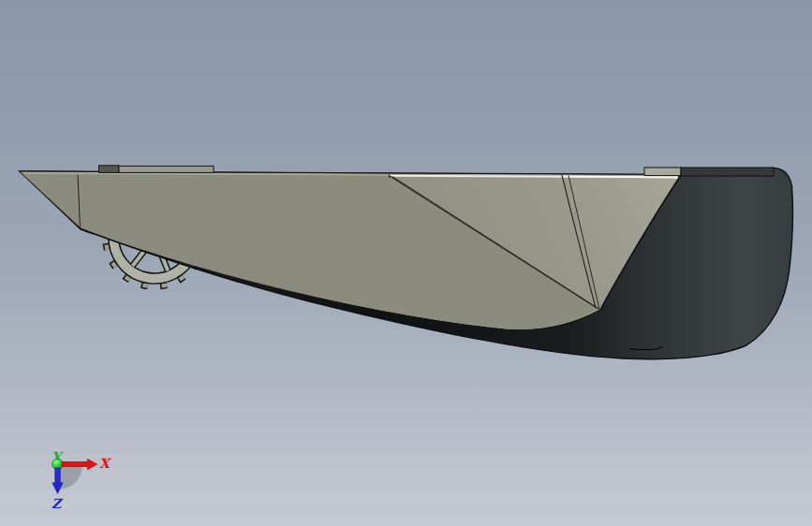 This screenshot has height=526, width=812. I want to click on z-axis-shaft, so click(58, 475).